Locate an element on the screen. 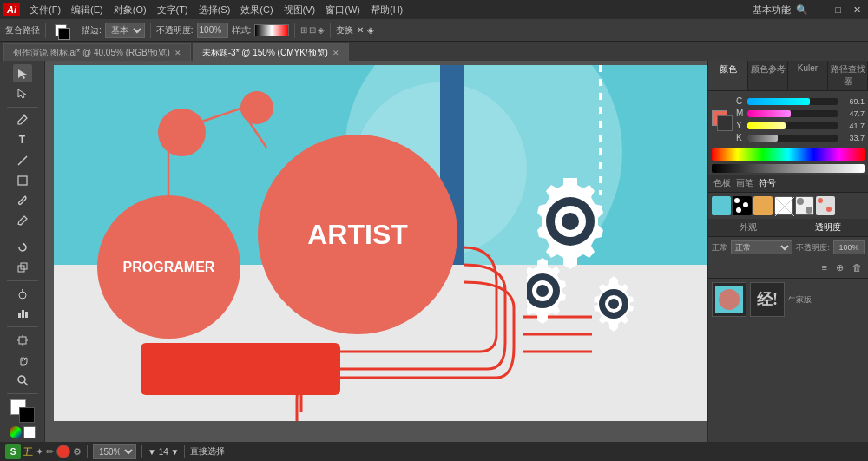 The image size is (868, 461). tab-document-1: 创作演说 图标.ai* @ 40.05% (RGB/预览) ✕ is located at coordinates (97, 52).